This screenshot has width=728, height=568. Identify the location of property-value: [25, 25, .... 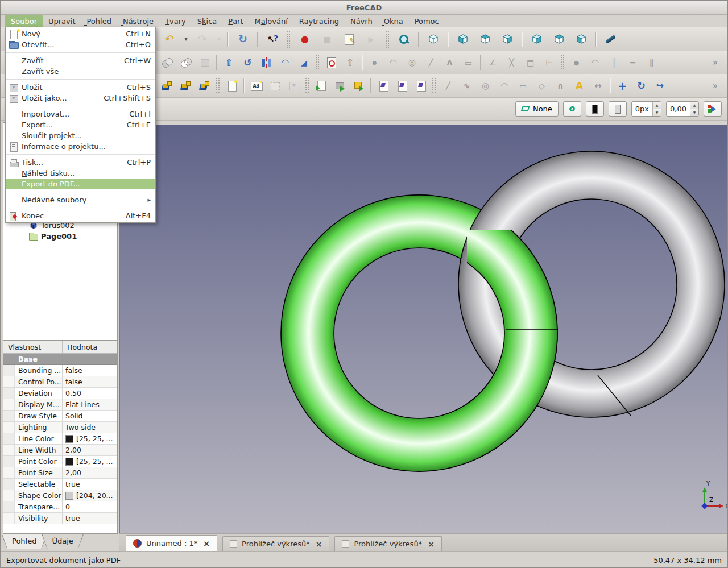
(90, 462).